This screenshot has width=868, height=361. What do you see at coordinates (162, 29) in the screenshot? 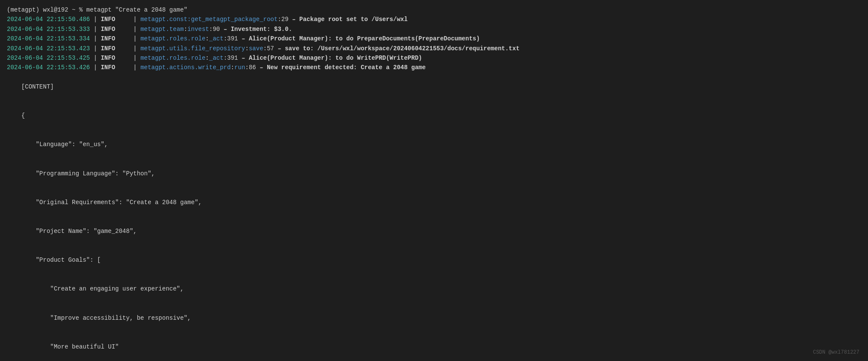
I see `module-2: metagpt.team` at bounding box center [162, 29].